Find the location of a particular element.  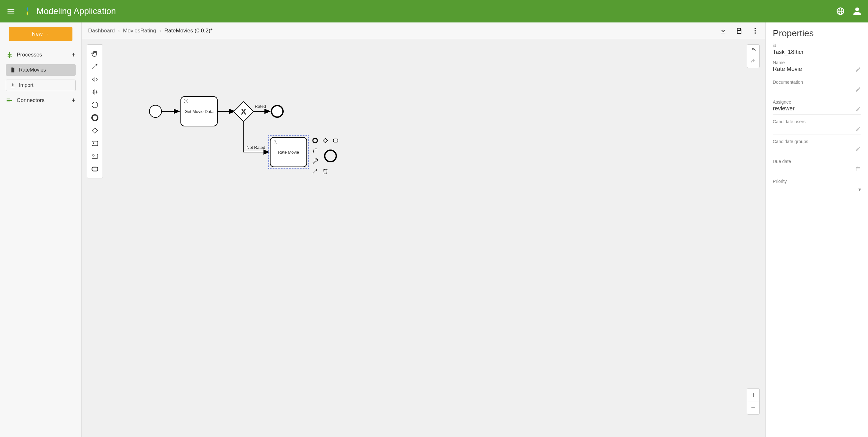

prop-label-candidate-groups: Candidate groups is located at coordinates (817, 142).